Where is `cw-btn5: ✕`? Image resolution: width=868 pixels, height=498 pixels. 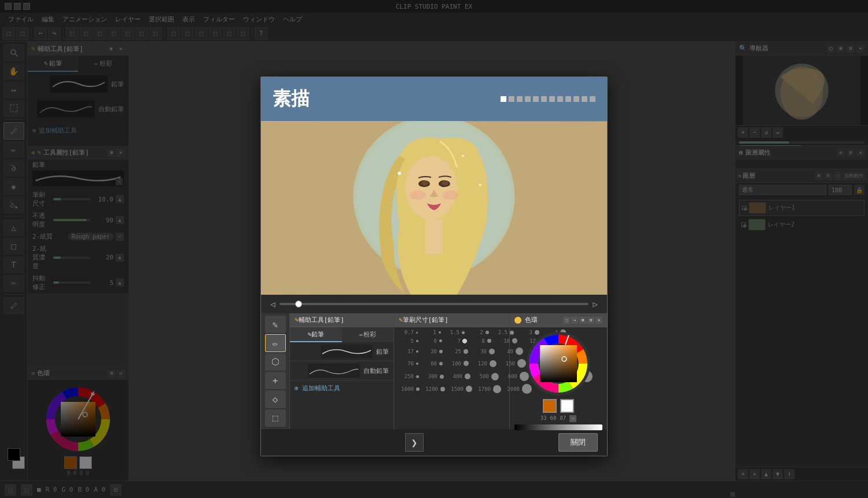 cw-btn5: ✕ is located at coordinates (599, 320).